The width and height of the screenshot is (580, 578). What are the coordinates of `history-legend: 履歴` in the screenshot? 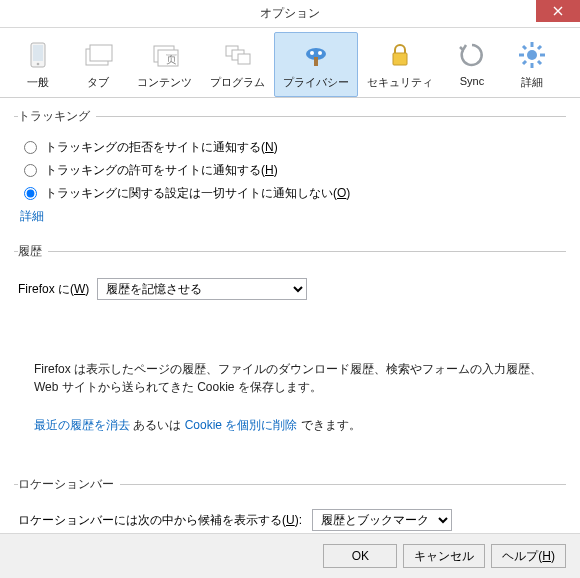 It's located at (33, 252).